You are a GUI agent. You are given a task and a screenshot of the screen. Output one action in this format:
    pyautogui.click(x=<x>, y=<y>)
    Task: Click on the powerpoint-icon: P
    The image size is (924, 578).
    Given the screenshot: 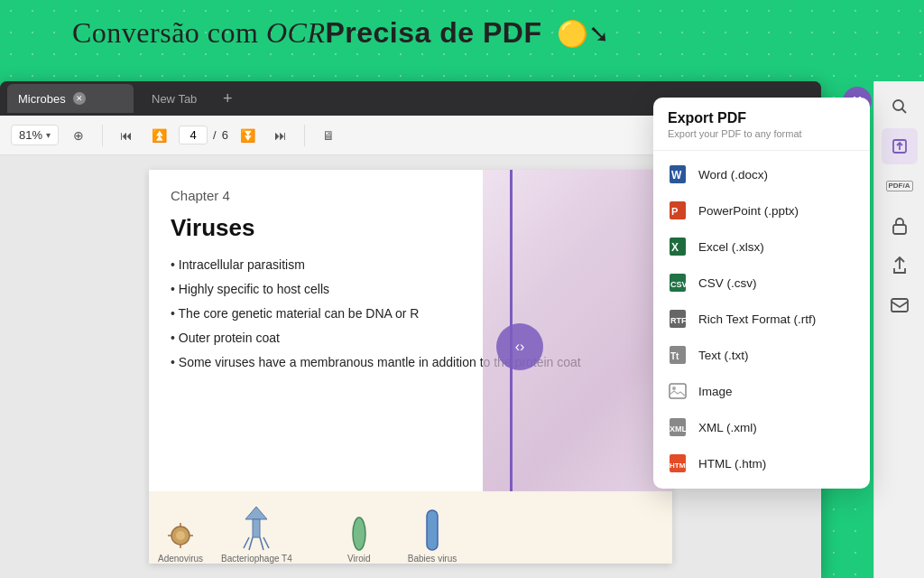 What is the action you would take?
    pyautogui.click(x=678, y=210)
    